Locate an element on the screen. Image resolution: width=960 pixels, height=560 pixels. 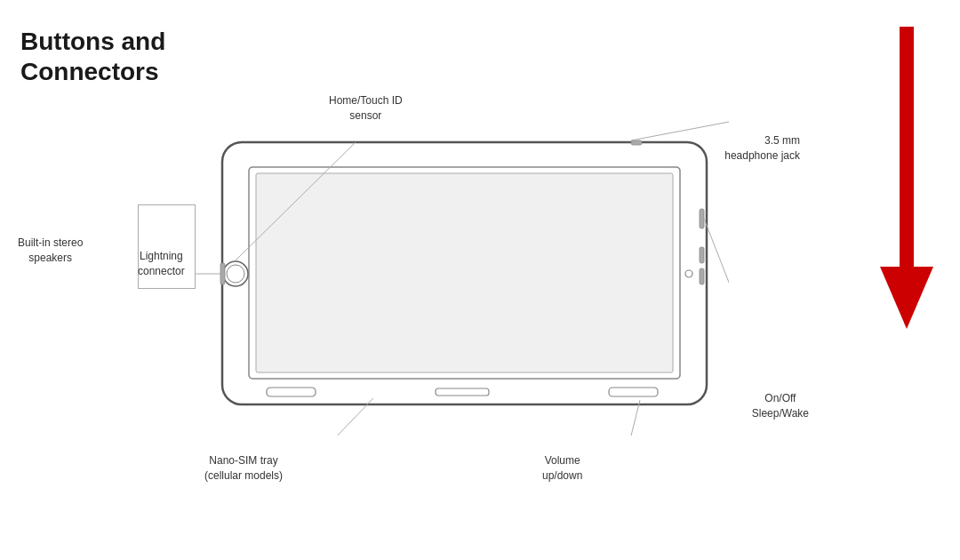
label-volume: Volumeup/down is located at coordinates (562, 468).